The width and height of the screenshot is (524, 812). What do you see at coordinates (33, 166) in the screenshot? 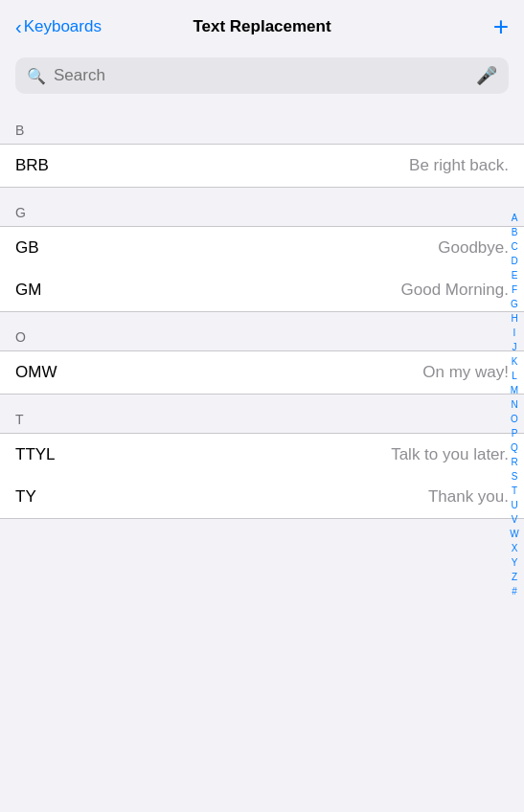
I see `row-shortcut: BRB` at bounding box center [33, 166].